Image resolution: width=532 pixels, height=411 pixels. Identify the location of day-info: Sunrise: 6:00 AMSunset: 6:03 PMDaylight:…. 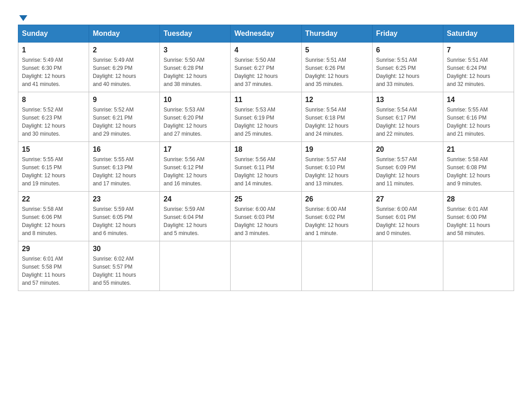
(266, 221).